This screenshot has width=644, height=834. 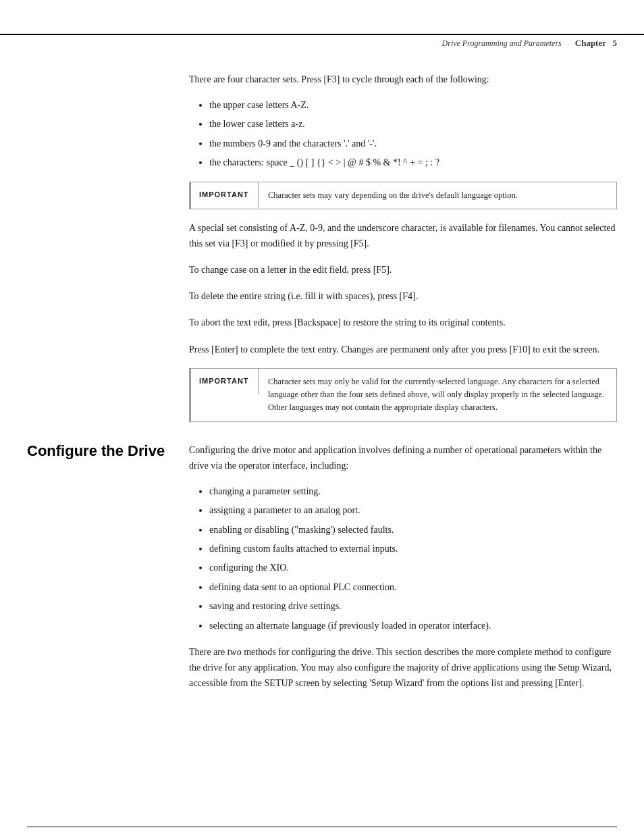 I want to click on list-item: changing a parameter setting., so click(x=413, y=492).